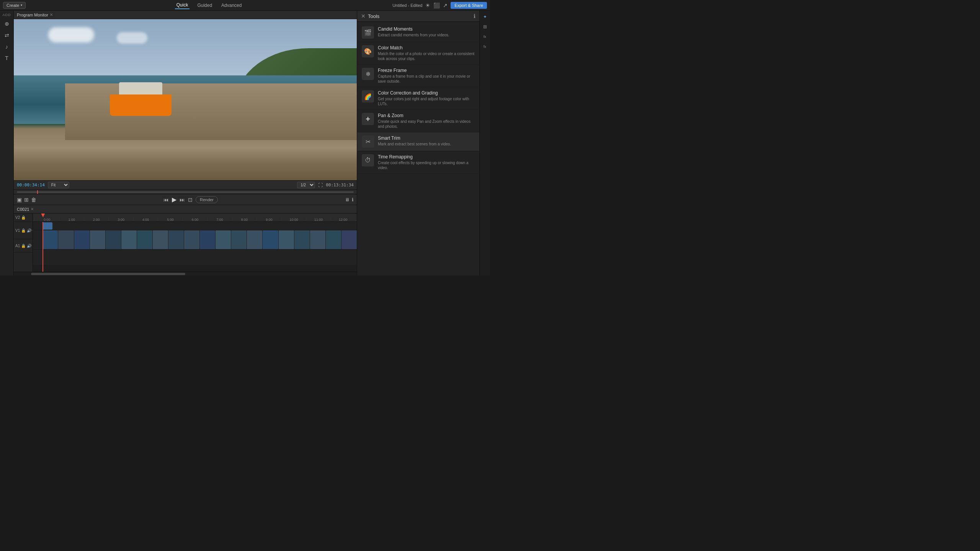 Image resolution: width=980 pixels, height=551 pixels. I want to click on time-remapping-icon: ⏱, so click(368, 160).